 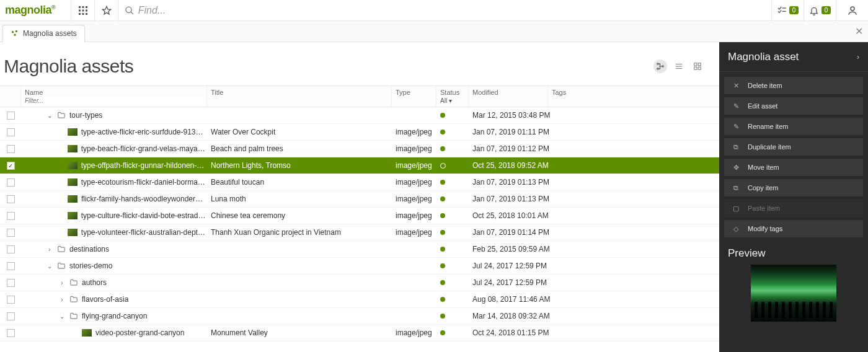 What do you see at coordinates (794, 126) in the screenshot?
I see `action-rename-item: ✎Rename item` at bounding box center [794, 126].